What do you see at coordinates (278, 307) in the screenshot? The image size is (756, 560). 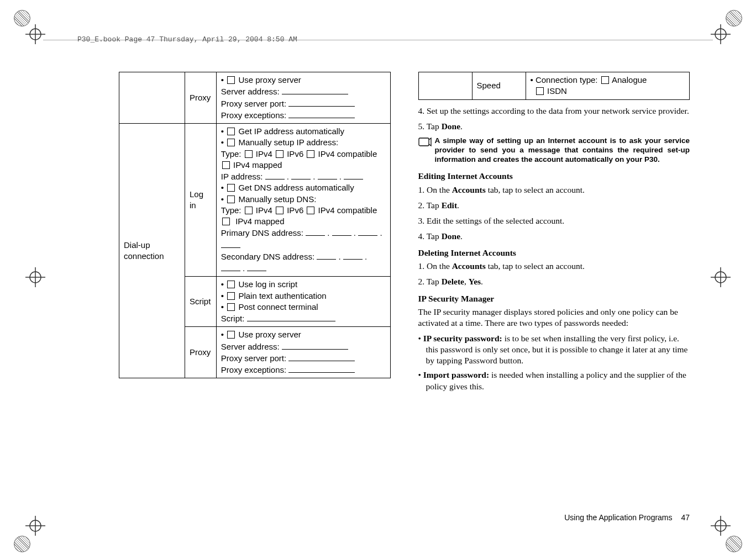 I see `text: Post connect terminal` at bounding box center [278, 307].